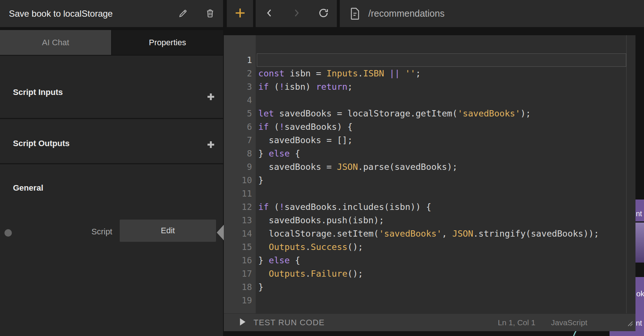 The width and height of the screenshot is (644, 336). What do you see at coordinates (296, 13) in the screenshot?
I see `toolbar-nav-segment` at bounding box center [296, 13].